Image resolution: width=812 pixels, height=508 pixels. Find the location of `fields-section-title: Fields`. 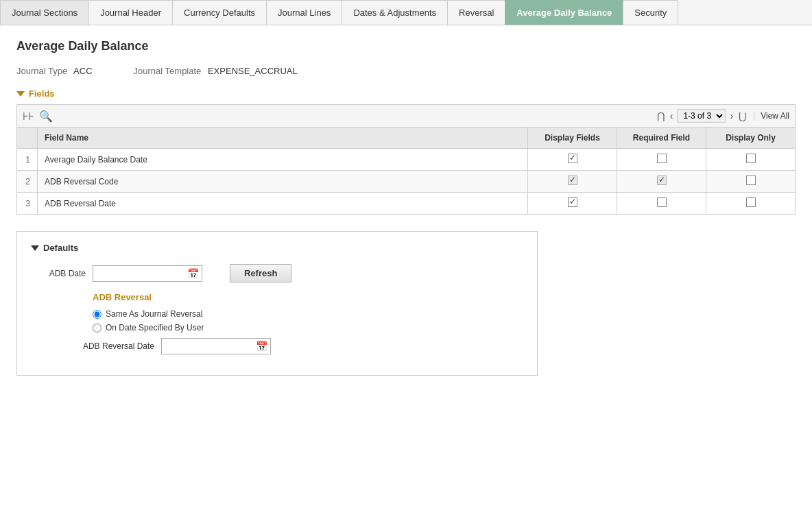

fields-section-title: Fields is located at coordinates (42, 93).